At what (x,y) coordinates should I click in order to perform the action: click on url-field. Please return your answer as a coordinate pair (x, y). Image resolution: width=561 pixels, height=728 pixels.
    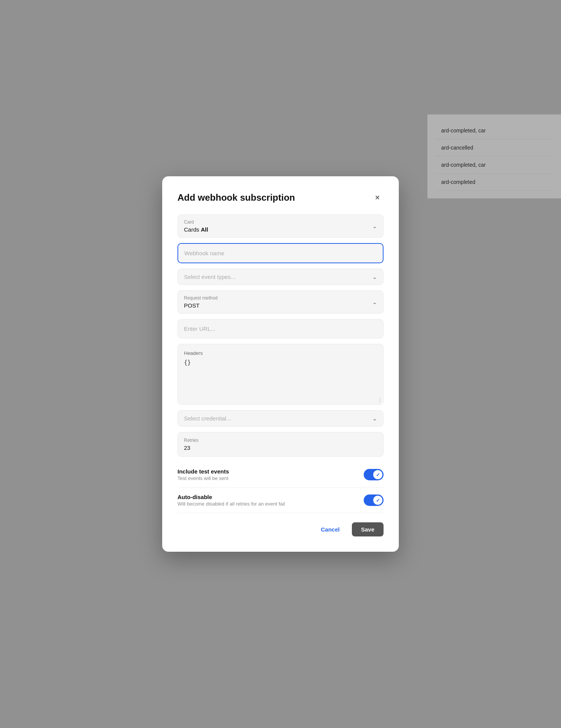
    Looking at the image, I should click on (280, 329).